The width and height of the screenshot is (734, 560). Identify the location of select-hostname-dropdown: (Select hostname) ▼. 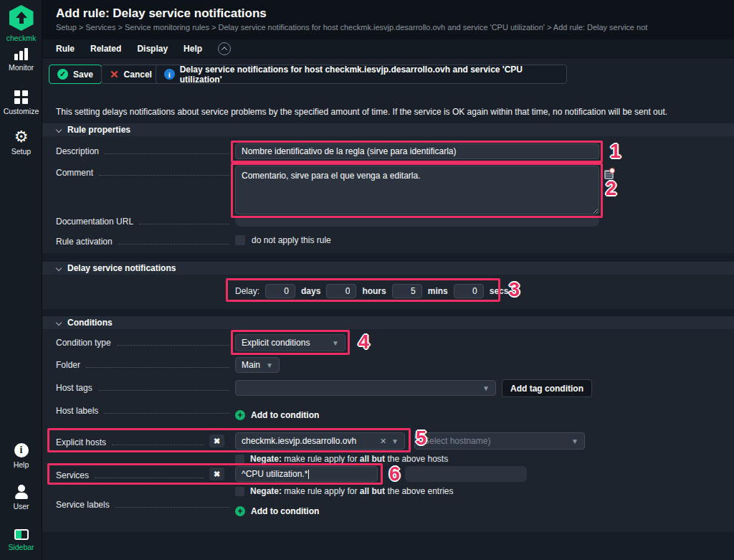
(500, 441).